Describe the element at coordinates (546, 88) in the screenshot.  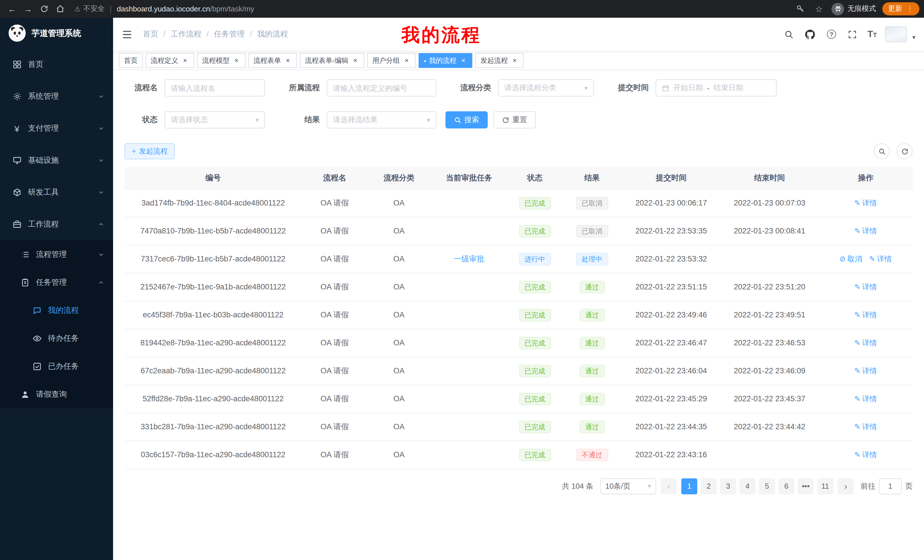
I see `category-select: 请选择流程分类 ▾` at that location.